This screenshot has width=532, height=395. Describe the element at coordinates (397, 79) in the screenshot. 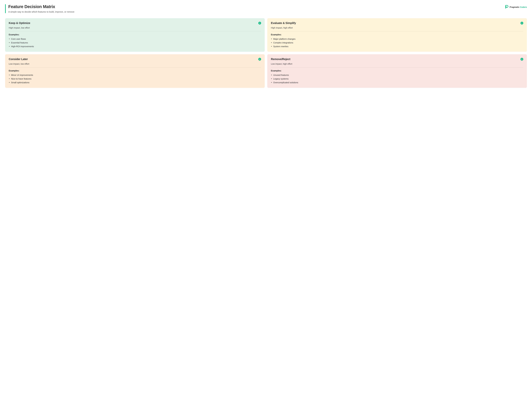

I see `list-item: Legacy systems` at that location.